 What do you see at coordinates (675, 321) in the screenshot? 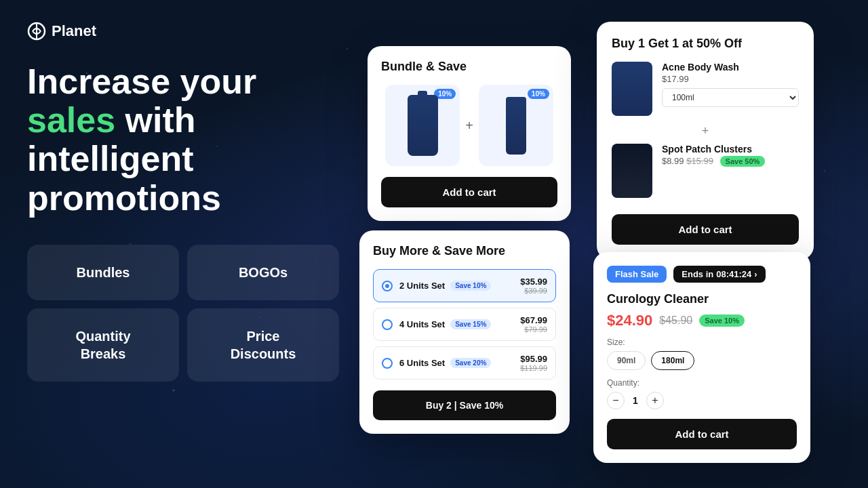
I see `flash-price-old: $45.90` at bounding box center [675, 321].